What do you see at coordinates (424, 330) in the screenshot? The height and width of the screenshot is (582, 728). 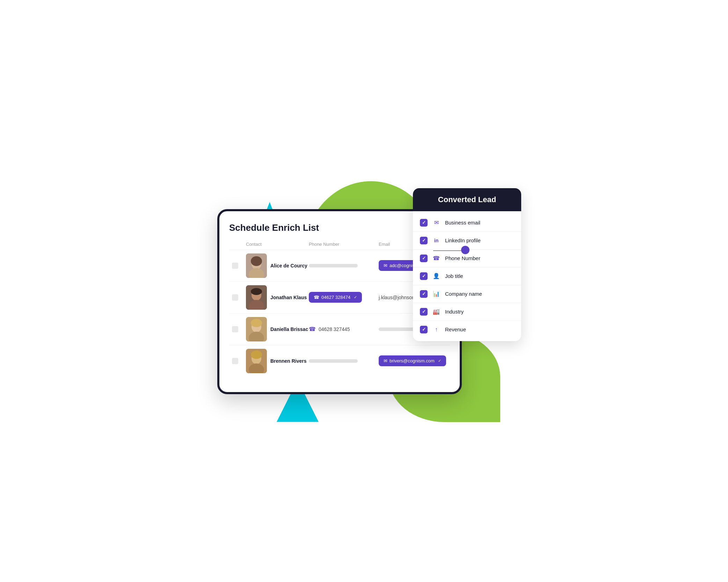 I see `check-box-revenue` at bounding box center [424, 330].